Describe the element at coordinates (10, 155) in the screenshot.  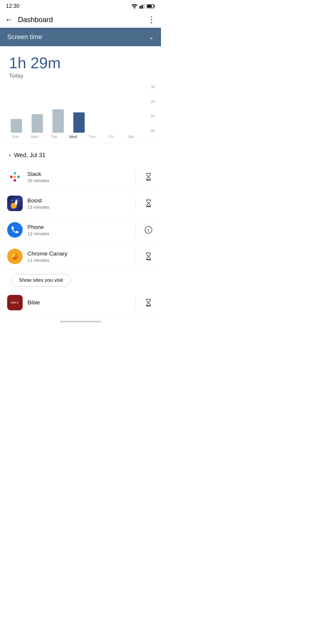
I see `date-back-button: ‹` at that location.